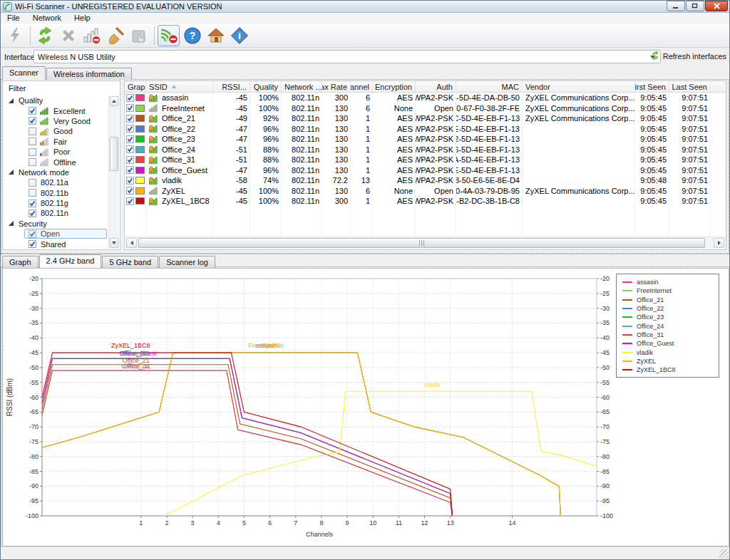  Describe the element at coordinates (394, 87) in the screenshot. I see `column-header-encryption: Encryption` at that location.